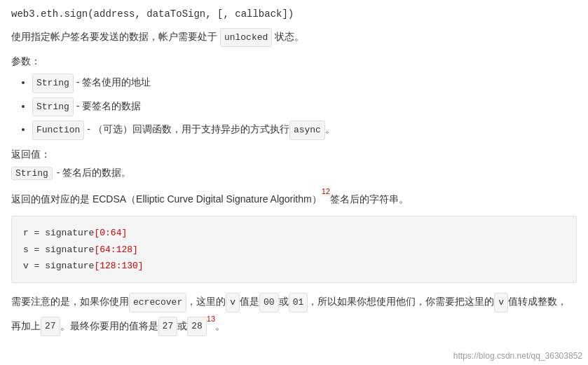  Describe the element at coordinates (197, 326) in the screenshot. I see `note-code8: 28` at that location.